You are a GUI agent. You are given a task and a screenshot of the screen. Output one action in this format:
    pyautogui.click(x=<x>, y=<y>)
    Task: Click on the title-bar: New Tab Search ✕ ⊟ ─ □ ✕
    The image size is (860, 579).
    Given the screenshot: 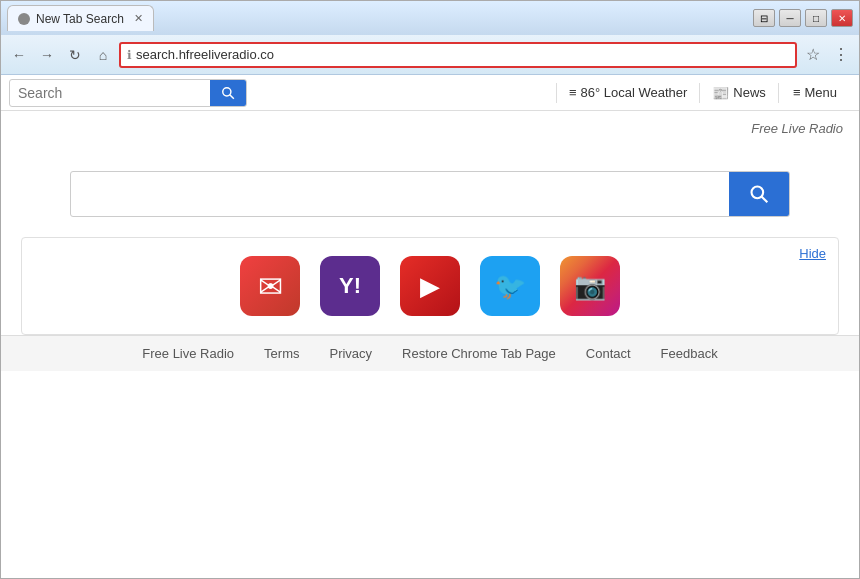 What is the action you would take?
    pyautogui.click(x=430, y=18)
    